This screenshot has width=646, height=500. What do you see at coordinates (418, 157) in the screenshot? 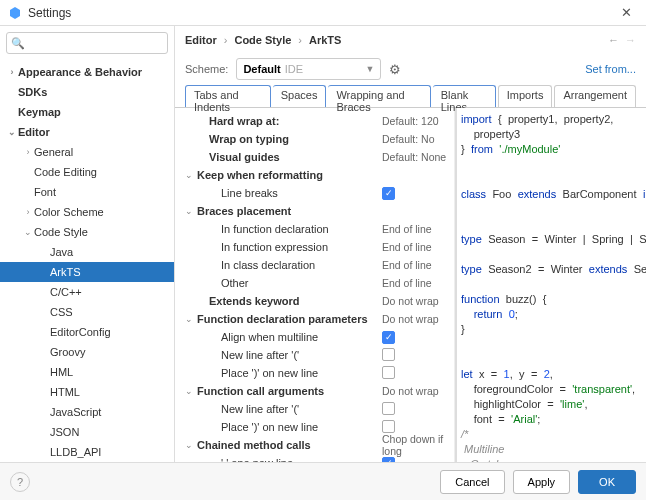
I see `setting-value: Default: None` at bounding box center [418, 157].